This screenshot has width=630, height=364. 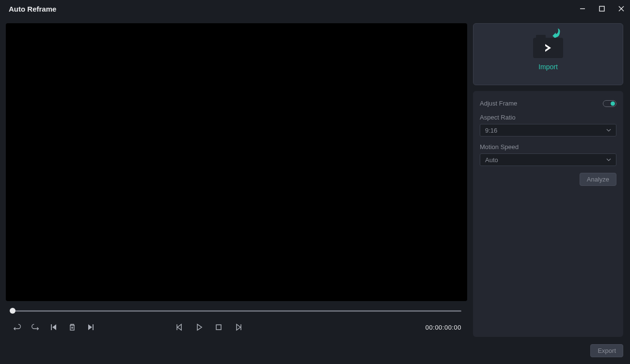 What do you see at coordinates (548, 147) in the screenshot?
I see `motion-speed-label: Motion Speed` at bounding box center [548, 147].